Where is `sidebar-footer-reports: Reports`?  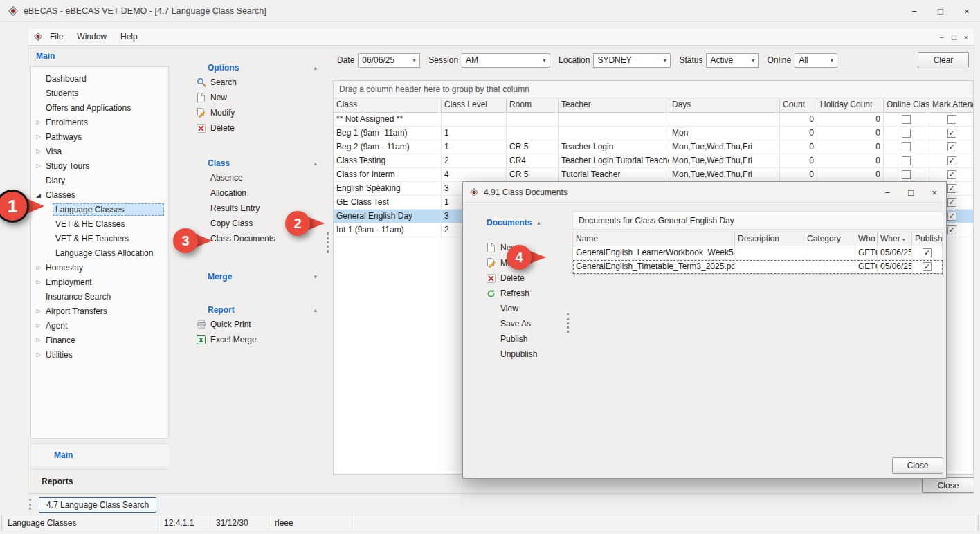 sidebar-footer-reports: Reports is located at coordinates (100, 481).